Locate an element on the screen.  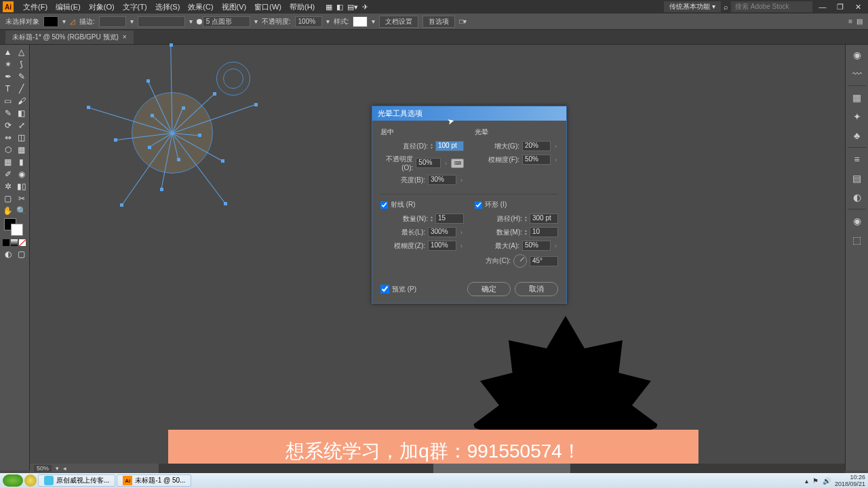
rotate-tool: ⟳ is located at coordinates (8, 125).